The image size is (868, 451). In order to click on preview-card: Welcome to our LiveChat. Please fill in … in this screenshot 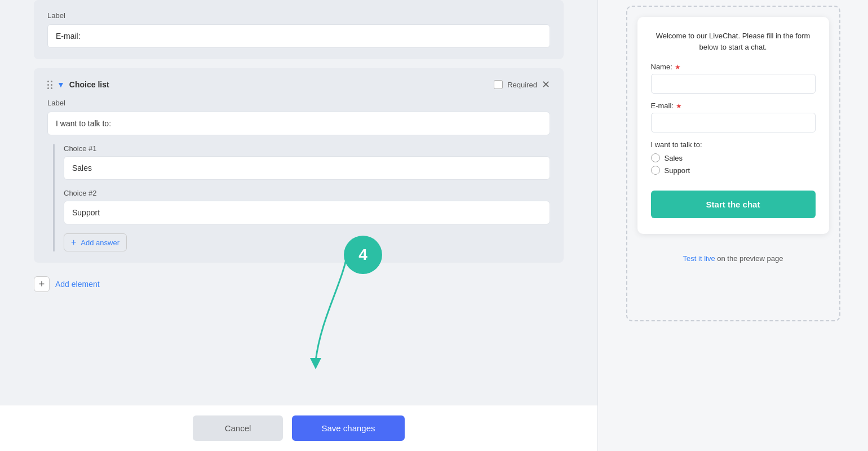, I will do `click(733, 125)`.